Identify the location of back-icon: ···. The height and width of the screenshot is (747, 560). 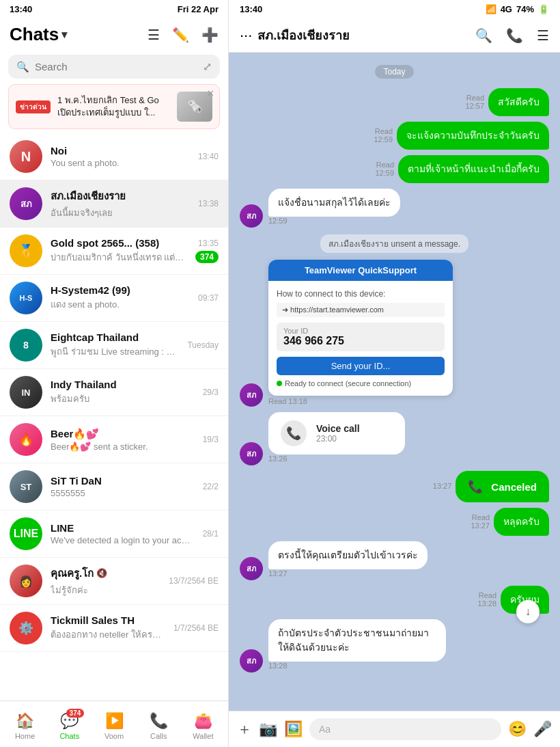
(246, 36).